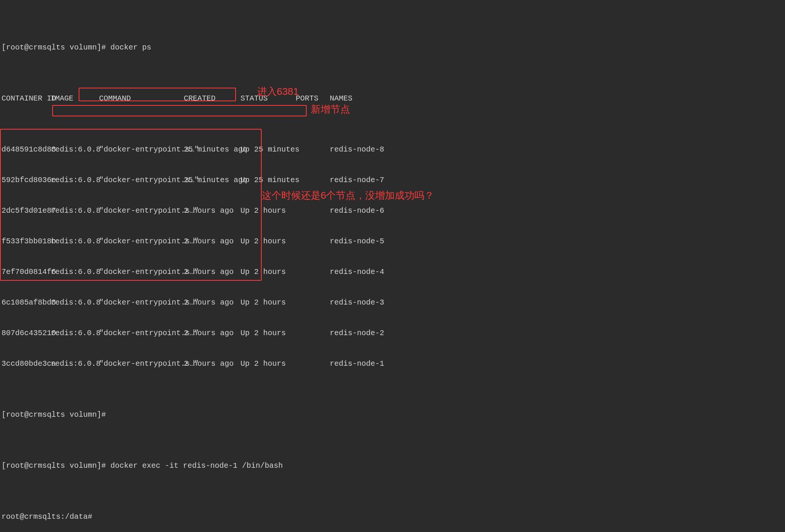 Image resolution: width=785 pixels, height=532 pixels. What do you see at coordinates (392, 415) in the screenshot?
I see `prompt-line: [root@crmsqlts volumn]#` at bounding box center [392, 415].